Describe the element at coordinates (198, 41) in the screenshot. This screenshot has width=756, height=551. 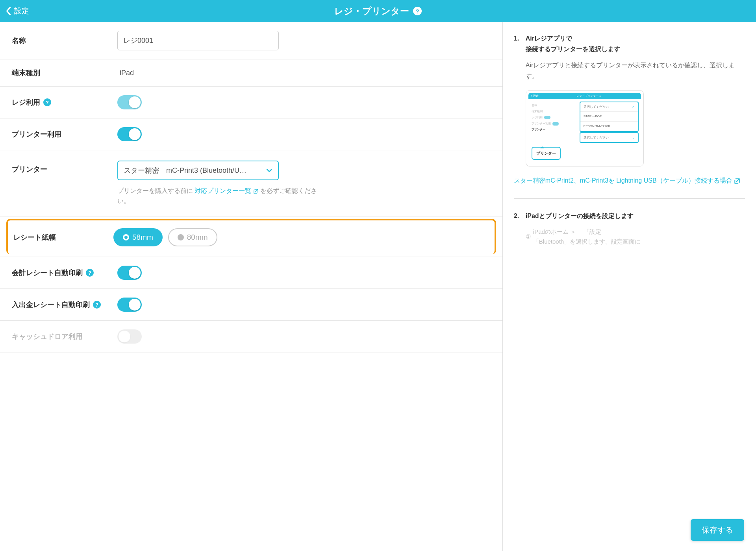
I see `name-input` at that location.